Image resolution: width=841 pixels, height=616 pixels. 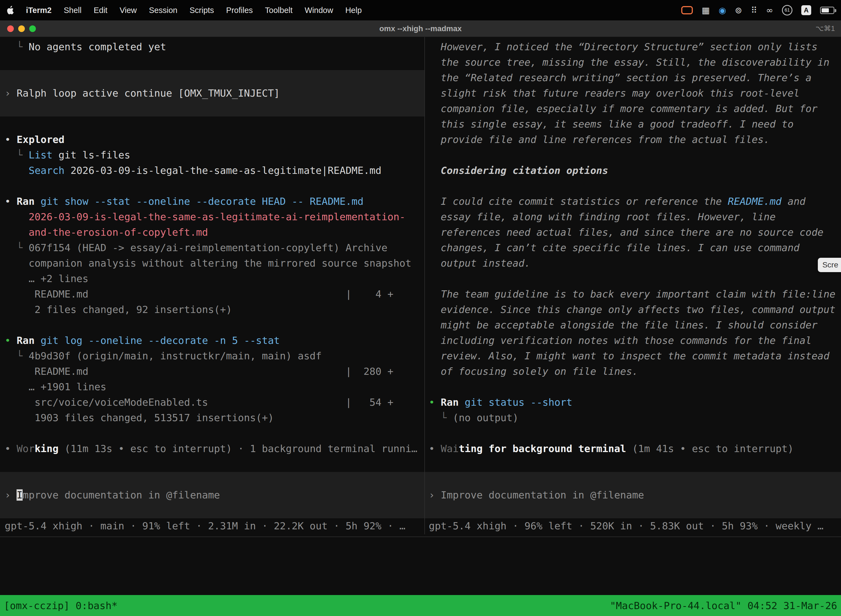 What do you see at coordinates (724, 606) in the screenshot?
I see `tmux-host-clock: "MacBook-Pro-44.local" 04:52 31-Mar-26` at bounding box center [724, 606].